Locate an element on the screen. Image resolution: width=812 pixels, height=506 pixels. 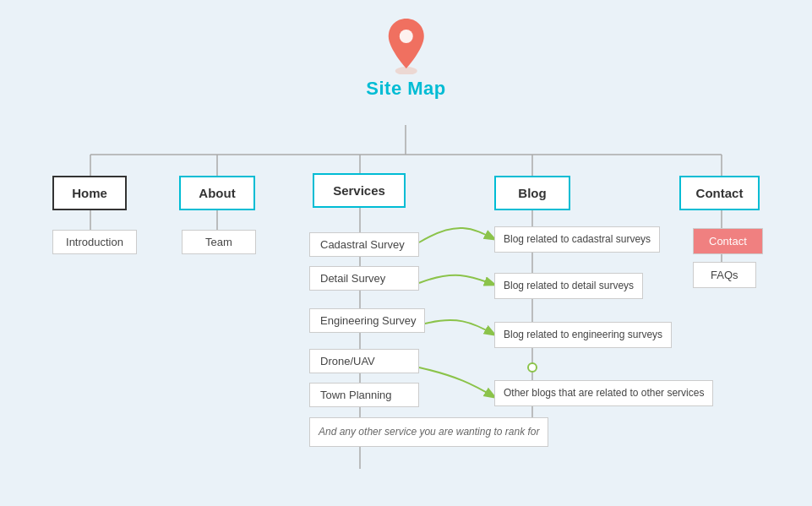
child-blog-other: Other blogs that are related to other se… is located at coordinates (603, 394).